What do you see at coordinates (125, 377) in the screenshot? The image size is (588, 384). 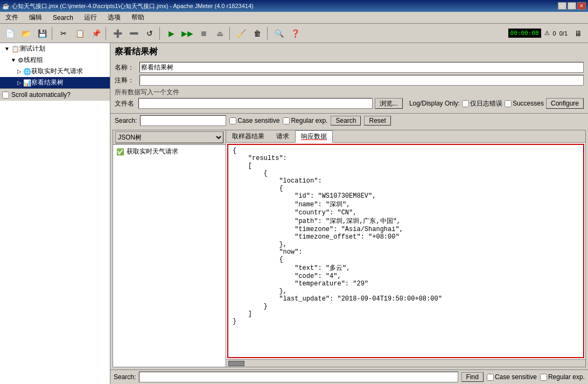 I see `bottom-search-label: Search:` at bounding box center [125, 377].